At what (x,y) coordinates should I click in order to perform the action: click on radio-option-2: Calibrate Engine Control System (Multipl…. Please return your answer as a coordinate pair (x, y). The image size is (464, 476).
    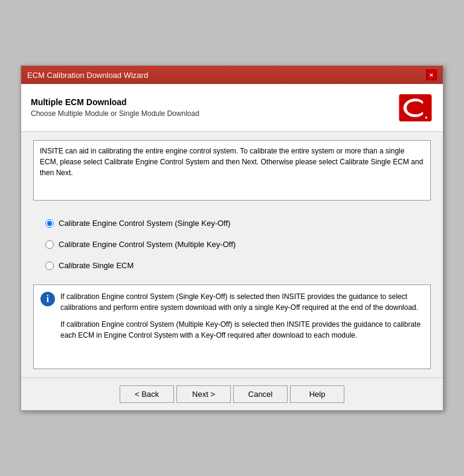
    Looking at the image, I should click on (232, 244).